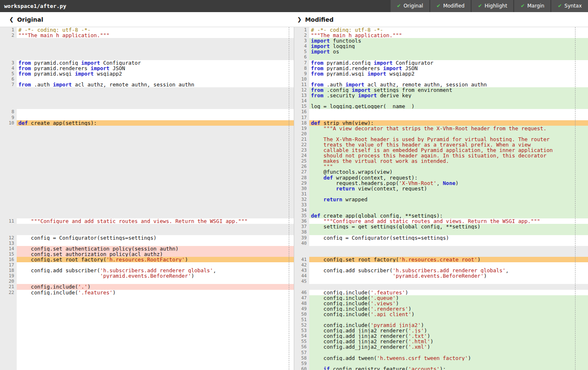  Describe the element at coordinates (301, 84) in the screenshot. I see `modified-line-number: 11` at that location.